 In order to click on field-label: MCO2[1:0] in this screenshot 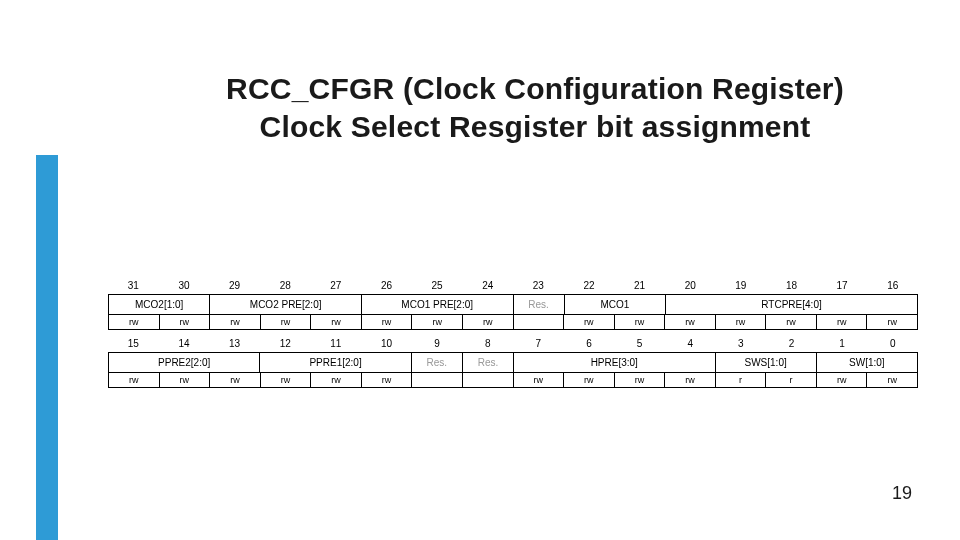, I will do `click(158, 305)`.